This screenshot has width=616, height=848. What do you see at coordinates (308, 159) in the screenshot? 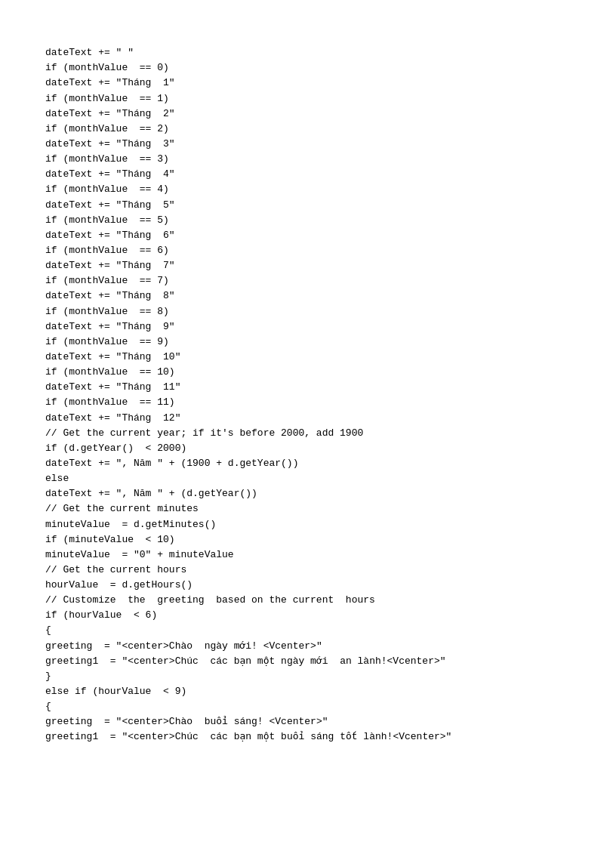
I see `code-line: if (monthValue == 3)` at bounding box center [308, 159].